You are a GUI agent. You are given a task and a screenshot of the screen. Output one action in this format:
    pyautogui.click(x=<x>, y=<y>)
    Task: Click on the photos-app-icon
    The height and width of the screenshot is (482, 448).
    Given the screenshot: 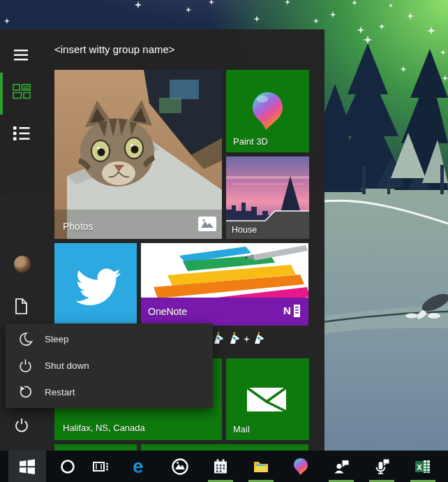 What is the action you would take?
    pyautogui.click(x=180, y=467)
    